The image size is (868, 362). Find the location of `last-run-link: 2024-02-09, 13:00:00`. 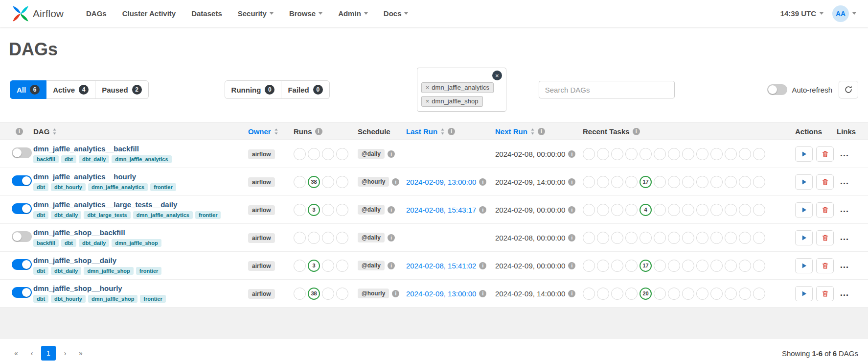

last-run-link: 2024-02-09, 13:00:00 is located at coordinates (441, 182).